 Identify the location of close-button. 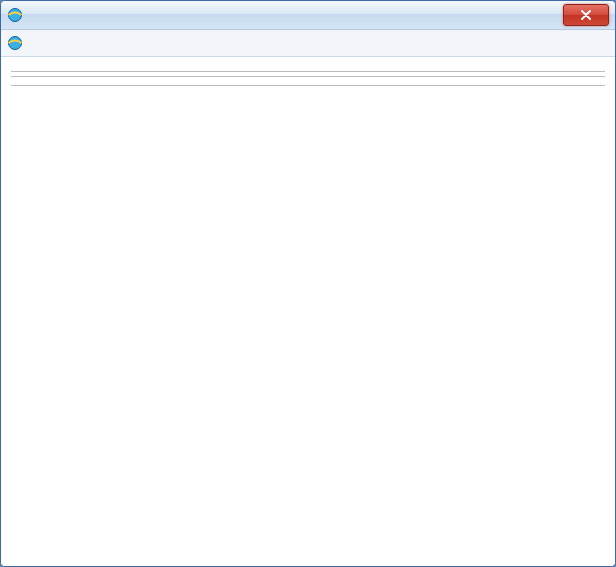
(586, 15).